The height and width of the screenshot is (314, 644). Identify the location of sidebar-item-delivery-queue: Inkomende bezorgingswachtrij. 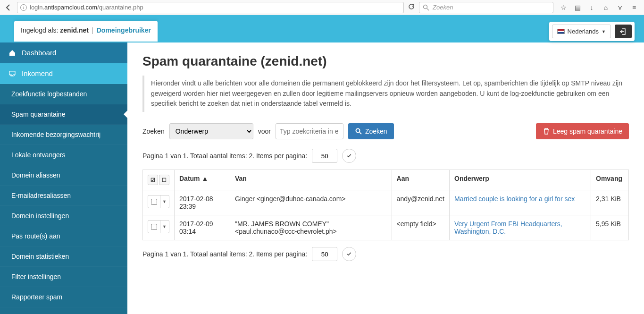
(64, 135).